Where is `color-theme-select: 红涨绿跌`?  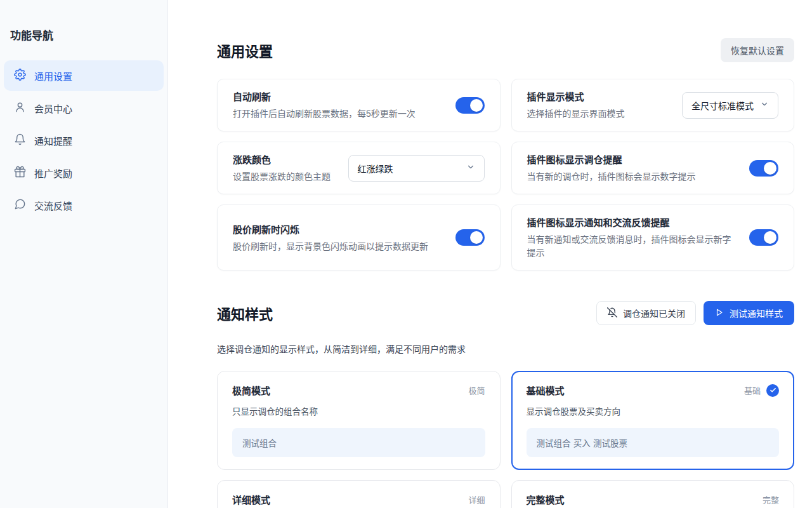
color-theme-select: 红涨绿跌 is located at coordinates (416, 168).